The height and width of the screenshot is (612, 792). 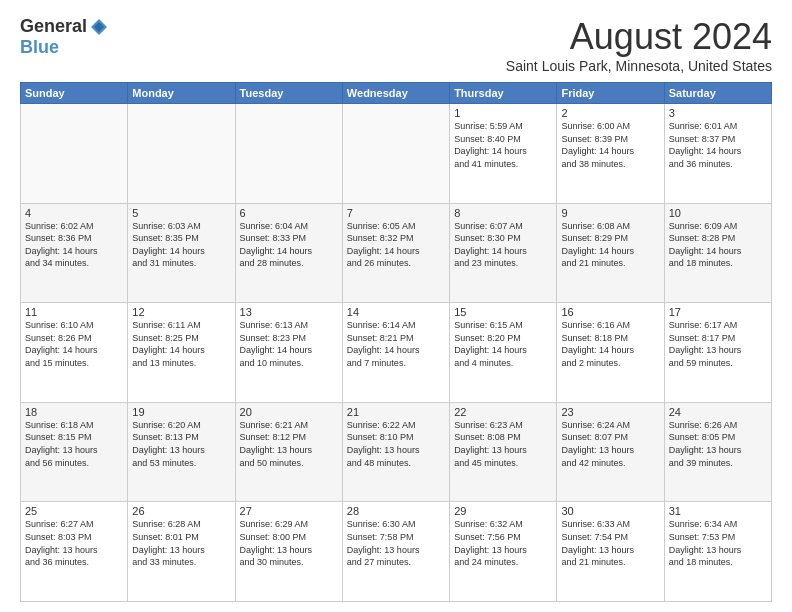 I want to click on day-number: 26, so click(x=181, y=511).